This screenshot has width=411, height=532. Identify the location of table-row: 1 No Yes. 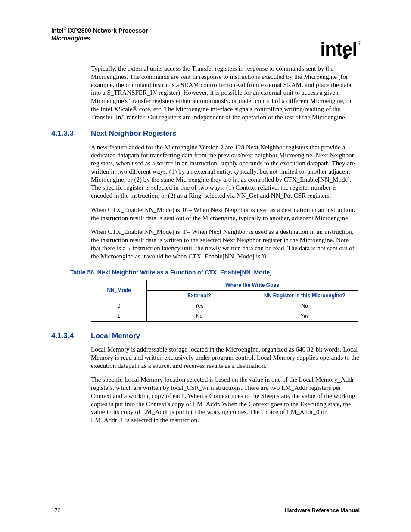
(225, 316).